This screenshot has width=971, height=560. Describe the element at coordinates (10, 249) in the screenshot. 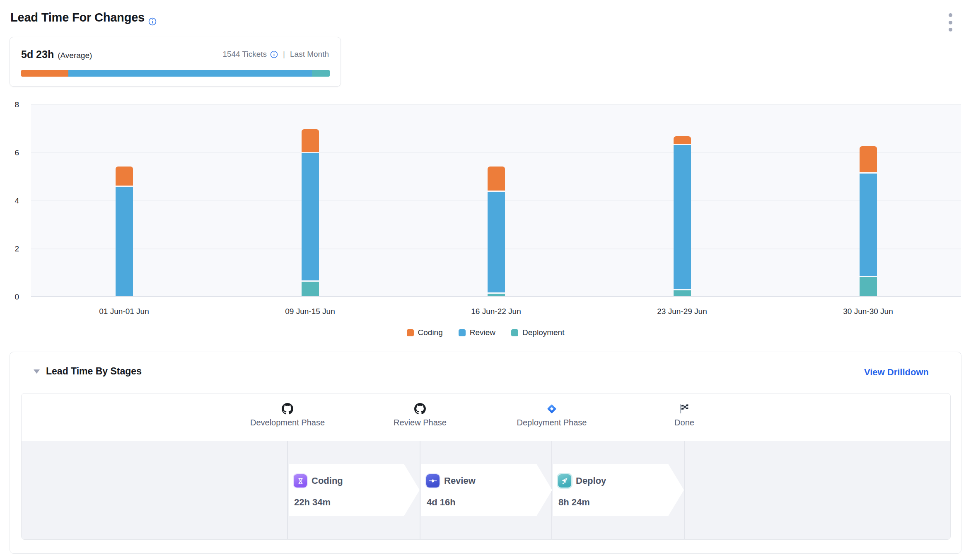

I see `y-tick-label: 2` at that location.